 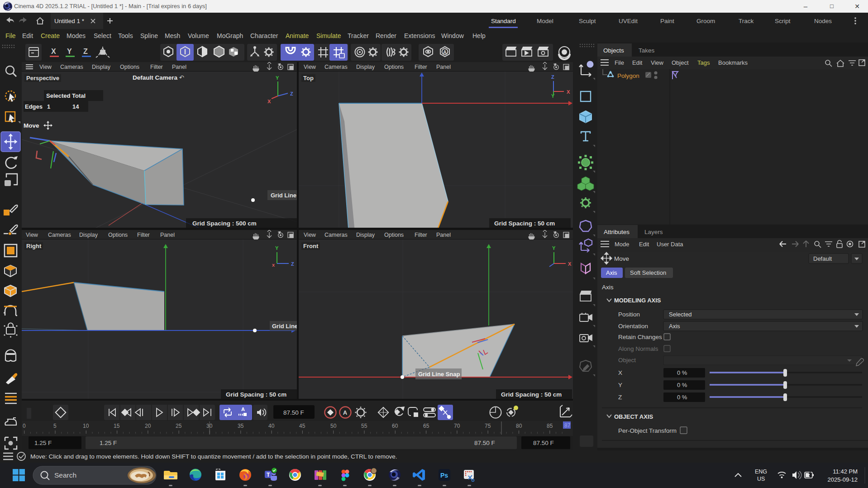 I want to click on svg-text: 14, so click(x=76, y=107).